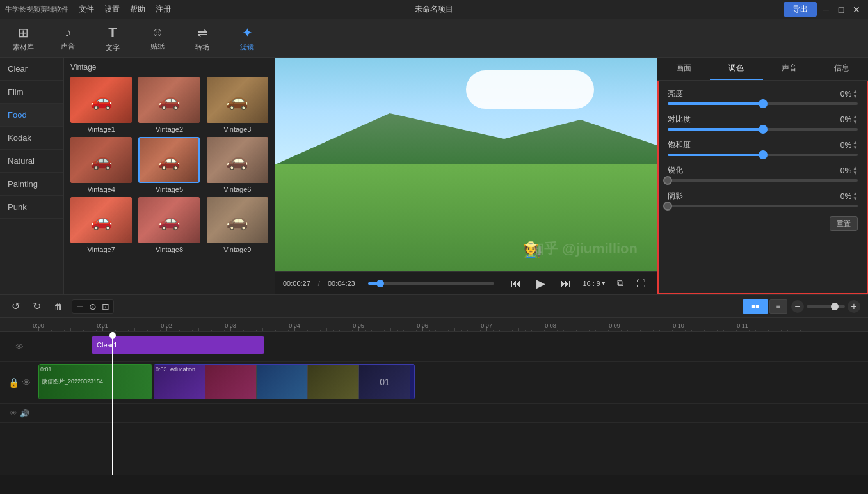  I want to click on aspect-ratio-selector: 16 : 9 ▾, so click(594, 283).